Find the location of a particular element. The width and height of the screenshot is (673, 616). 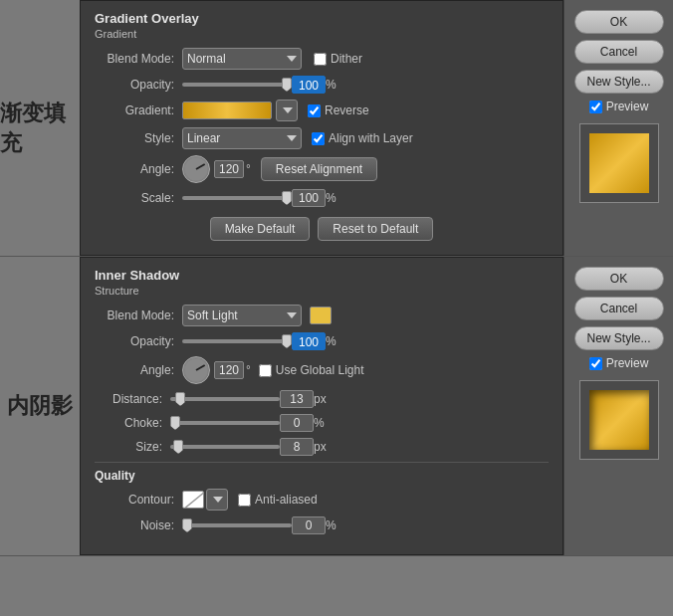

opacity-value-2: 100 is located at coordinates (309, 341).